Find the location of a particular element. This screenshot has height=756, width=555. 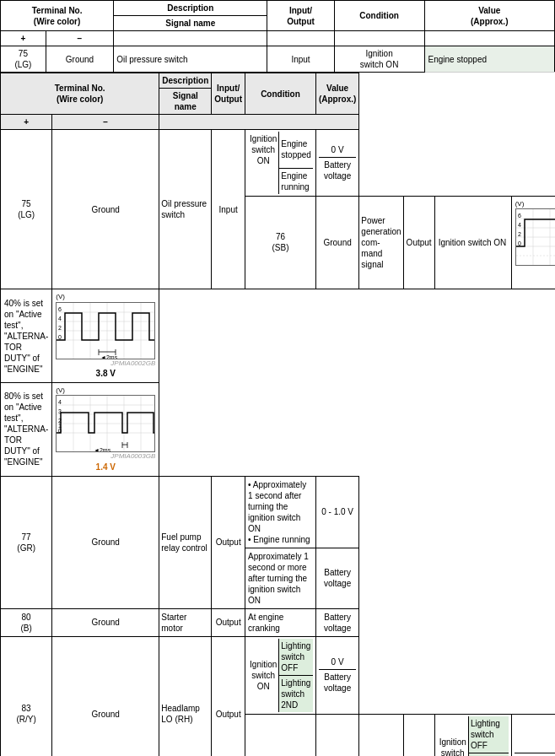

io-80: Output is located at coordinates (229, 623).